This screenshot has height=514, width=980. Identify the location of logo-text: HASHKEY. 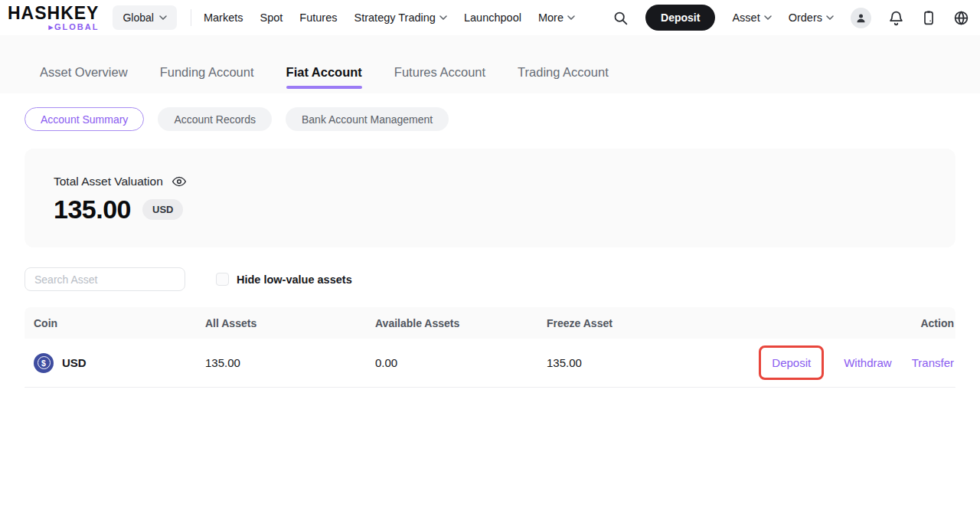
(54, 14).